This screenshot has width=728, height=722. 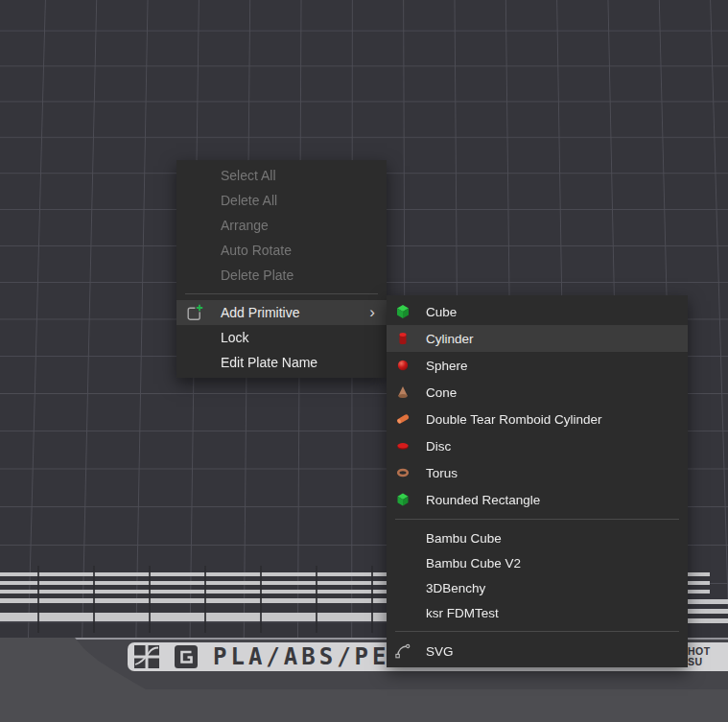 What do you see at coordinates (537, 419) in the screenshot?
I see `submenu-item-double-tear-romboid-cylinder: Double Tear Romboid Cylinder` at bounding box center [537, 419].